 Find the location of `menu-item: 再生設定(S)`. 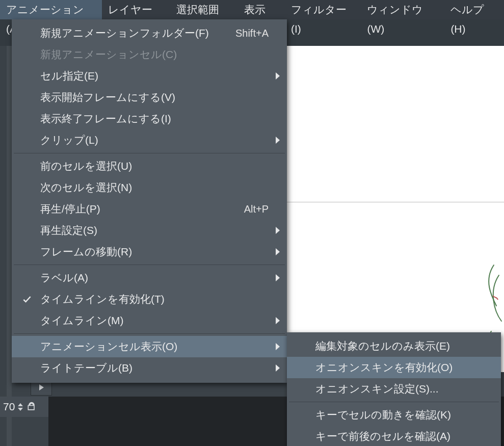

menu-item: 再生設定(S) is located at coordinates (149, 230).